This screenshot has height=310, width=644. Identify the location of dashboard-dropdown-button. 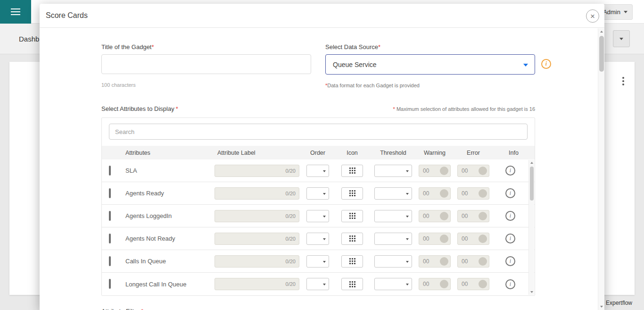
(621, 39).